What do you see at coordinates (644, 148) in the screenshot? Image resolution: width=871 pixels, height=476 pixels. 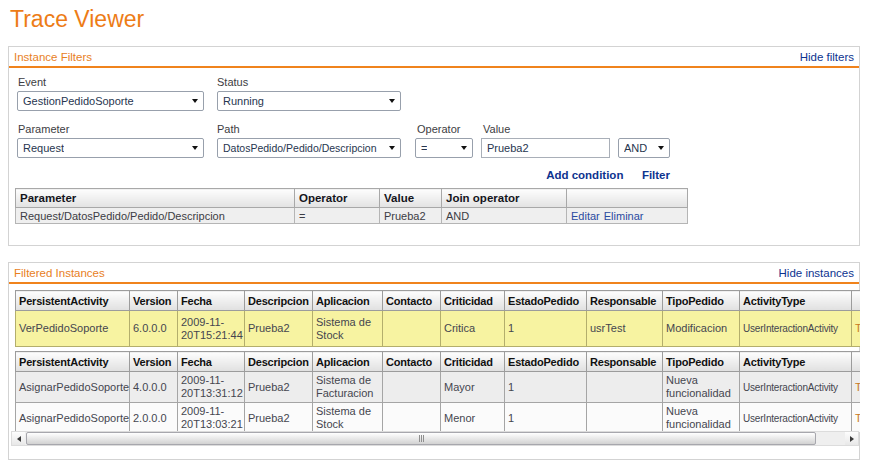 I see `join-operator-select: AND` at bounding box center [644, 148].